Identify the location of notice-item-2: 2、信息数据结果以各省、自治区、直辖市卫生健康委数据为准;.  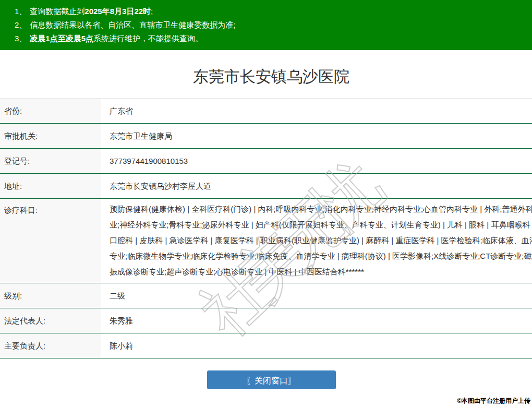
(266, 25).